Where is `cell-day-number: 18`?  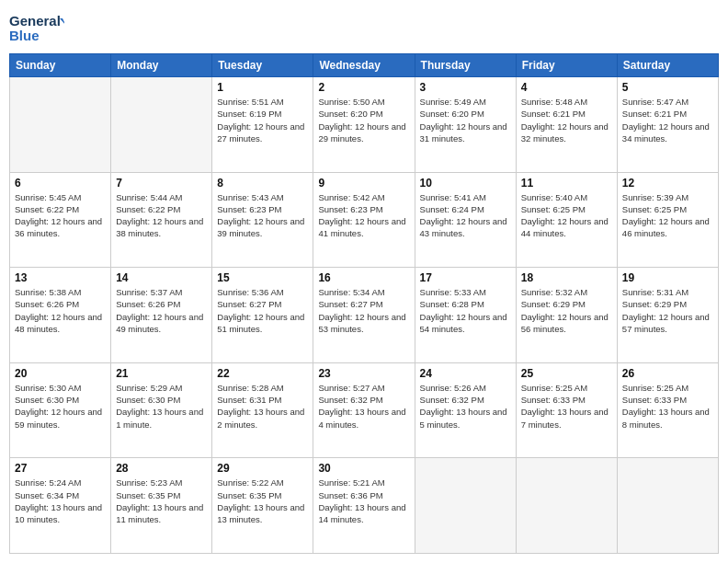
cell-day-number: 18 is located at coordinates (566, 278).